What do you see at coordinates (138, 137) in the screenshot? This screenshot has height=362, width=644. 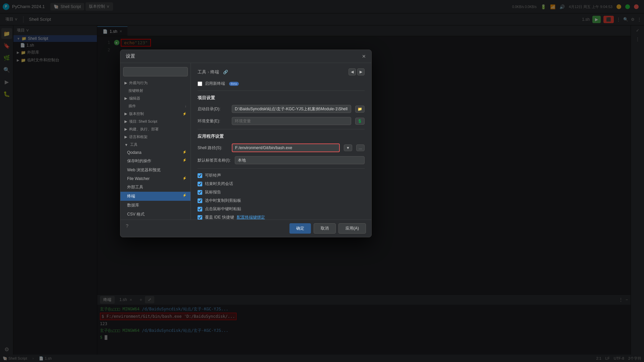 I see `nav-lang-label: 语言和框架` at bounding box center [138, 137].